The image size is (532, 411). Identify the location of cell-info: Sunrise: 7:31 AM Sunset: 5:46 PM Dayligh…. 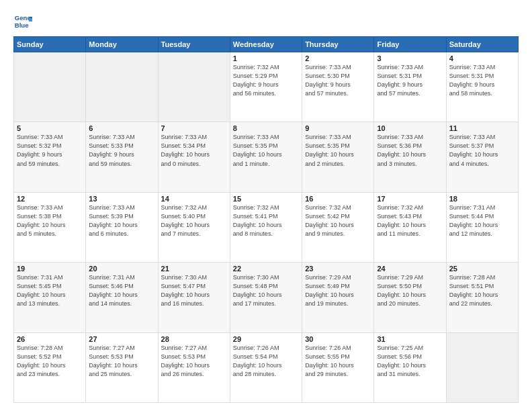
(122, 291).